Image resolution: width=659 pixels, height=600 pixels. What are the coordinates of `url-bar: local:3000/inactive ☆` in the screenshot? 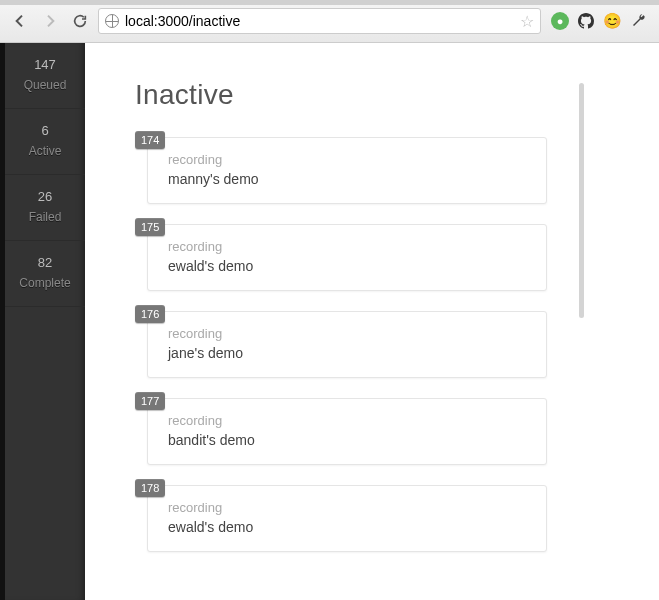 It's located at (320, 21).